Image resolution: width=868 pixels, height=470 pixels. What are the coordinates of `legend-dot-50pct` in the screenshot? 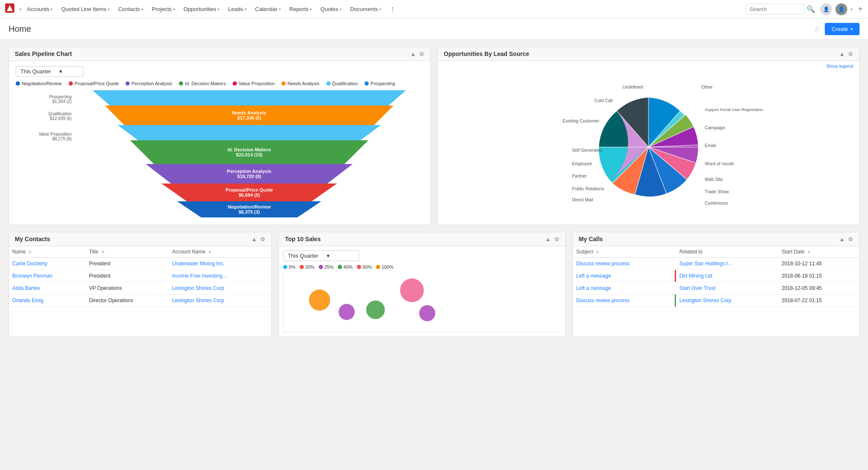 It's located at (359, 267).